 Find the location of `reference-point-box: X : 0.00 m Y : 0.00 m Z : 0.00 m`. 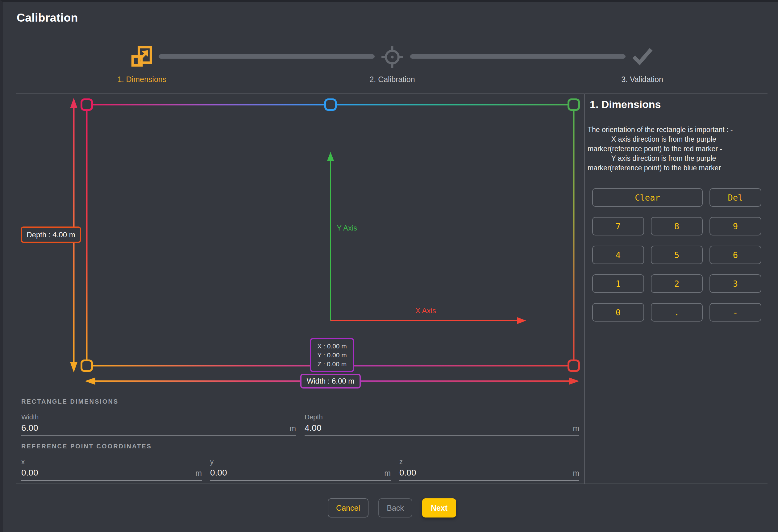

reference-point-box: X : 0.00 m Y : 0.00 m Z : 0.00 m is located at coordinates (332, 355).